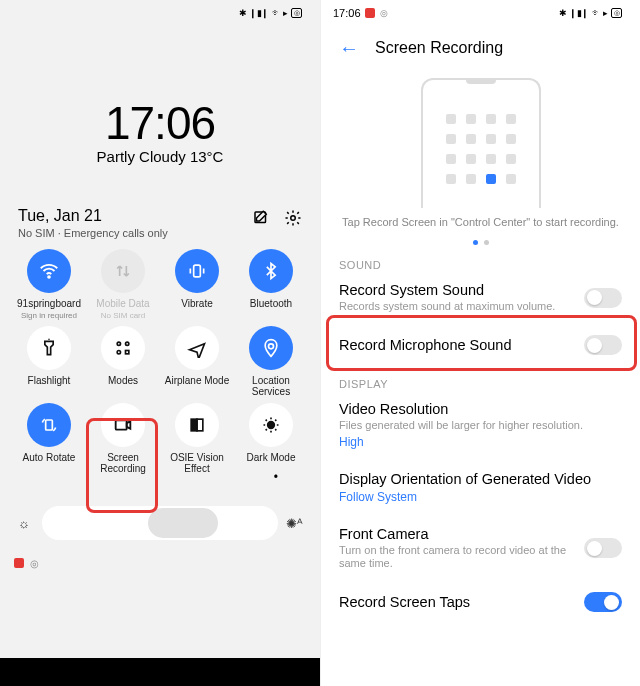 The image size is (640, 686). Describe the element at coordinates (294, 524) in the screenshot. I see `auto-brightness-icon: ✺ᴬ` at that location.